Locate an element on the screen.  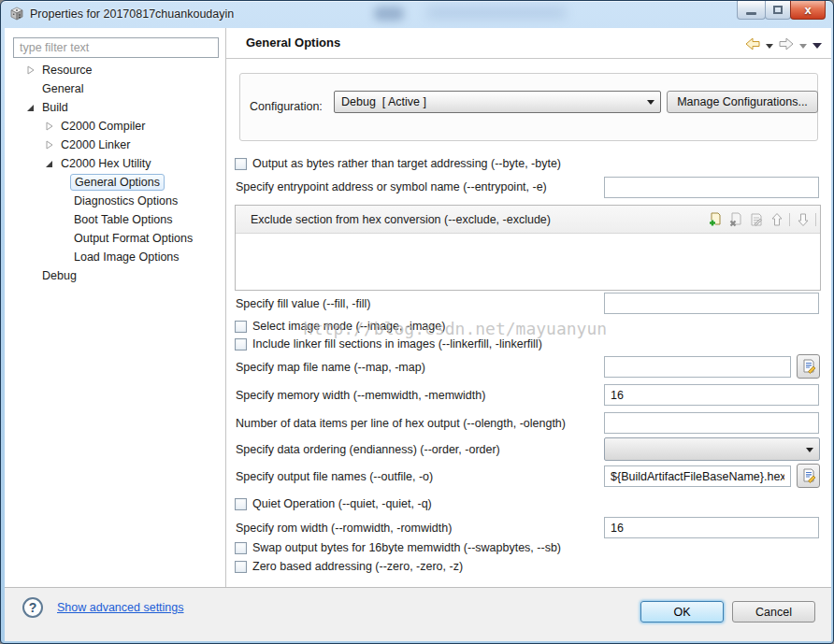
edit-icon is located at coordinates (755, 219).